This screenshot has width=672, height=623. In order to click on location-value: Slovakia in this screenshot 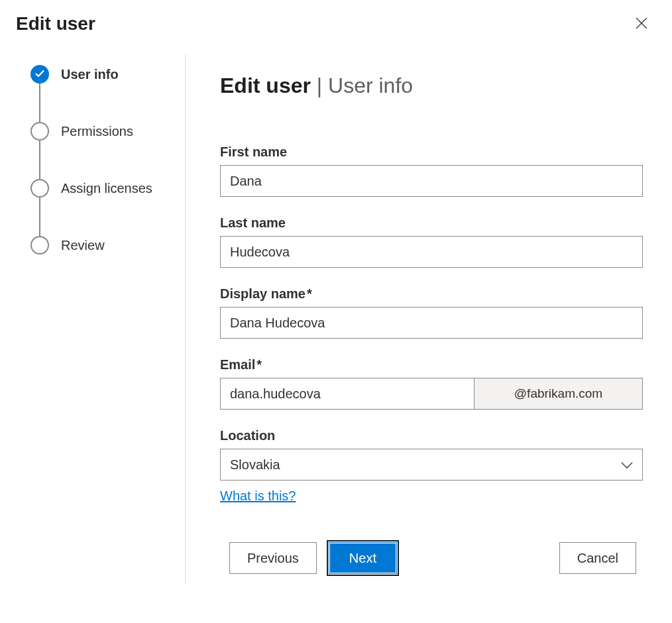, I will do `click(255, 465)`.